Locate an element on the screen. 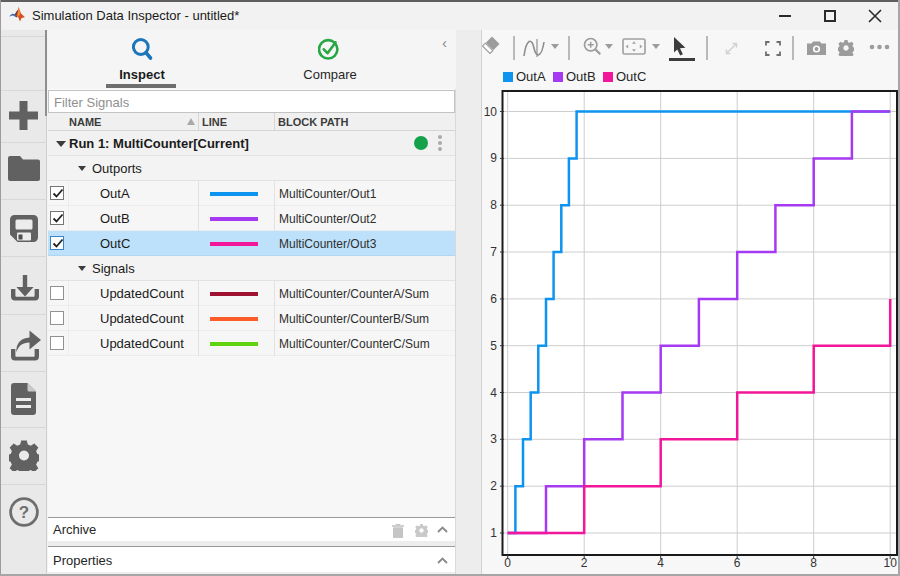  svg-text: 0 is located at coordinates (508, 563).